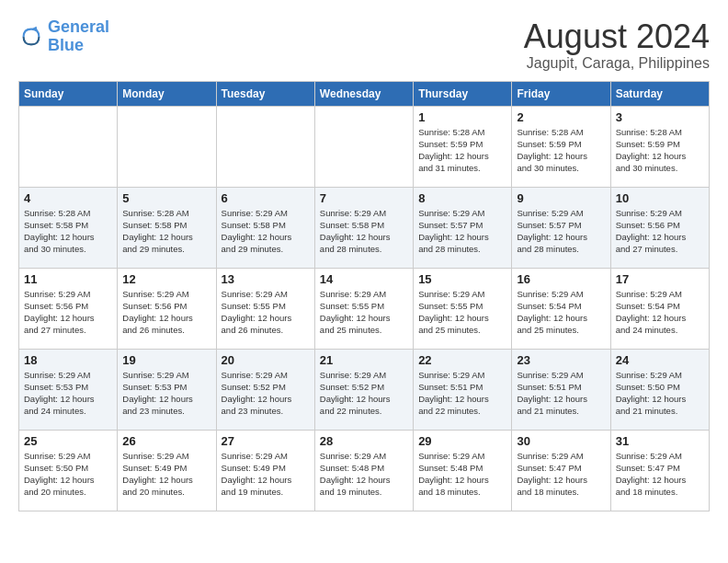 The image size is (728, 563). I want to click on day-info: Sunrise: 5:29 AMSunset: 5:52 PMDaylight:…, so click(364, 394).